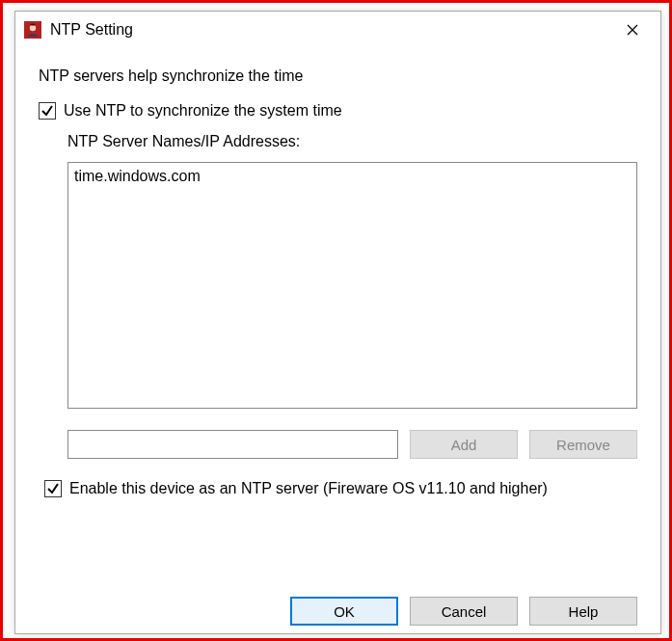  I want to click on use-ntp-label: Use NTP to synchronize the system time, so click(202, 111).